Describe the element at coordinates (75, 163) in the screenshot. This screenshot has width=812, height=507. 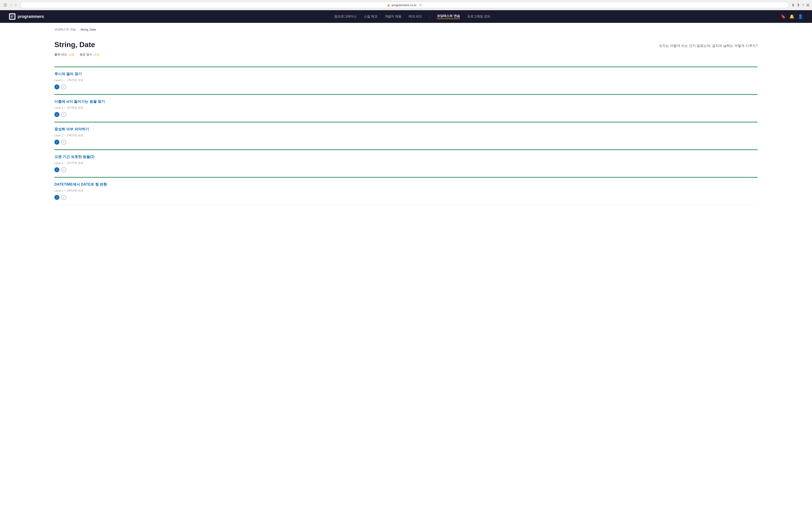
I see `problem-completions: 18727명 완료` at that location.